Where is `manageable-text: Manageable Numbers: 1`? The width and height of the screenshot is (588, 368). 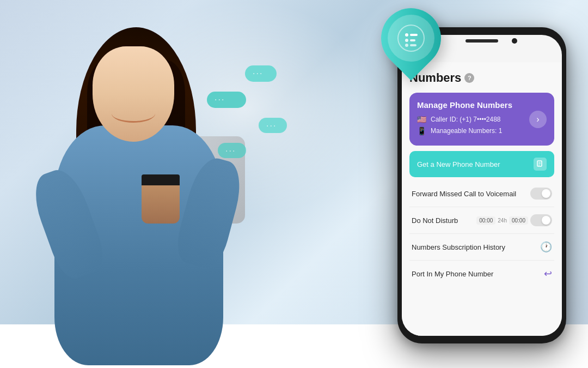 manageable-text: Manageable Numbers: 1 is located at coordinates (466, 131).